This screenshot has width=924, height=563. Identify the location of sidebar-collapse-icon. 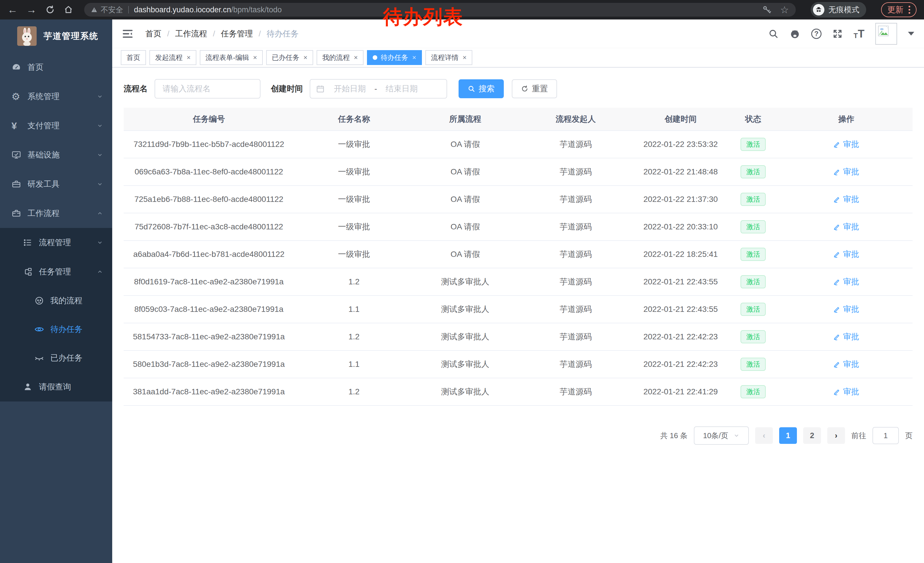
(128, 34).